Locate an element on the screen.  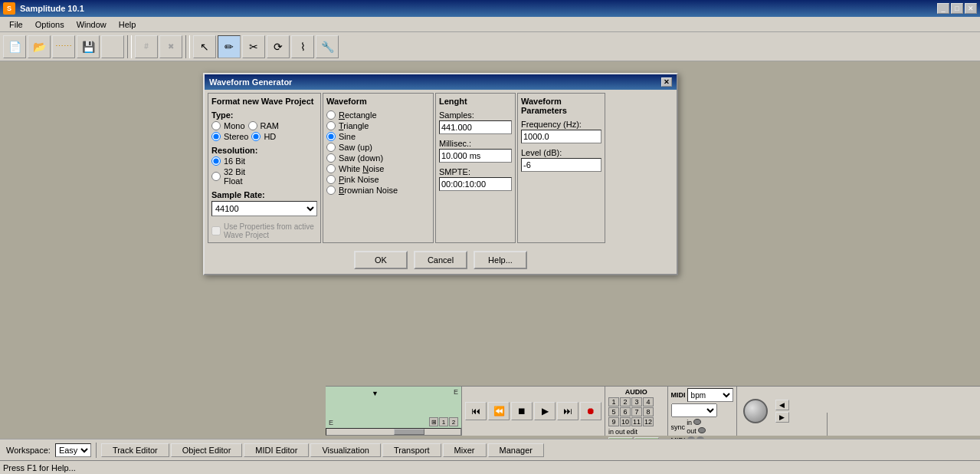
rectangle-radio is located at coordinates (331, 115).